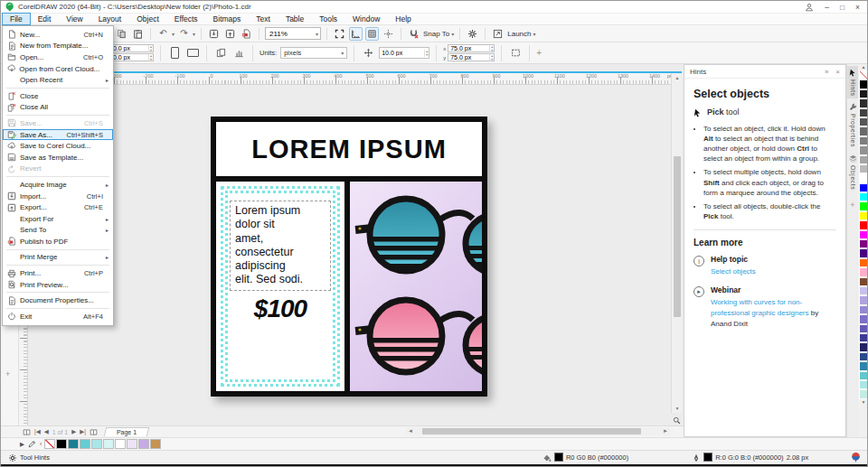 The image size is (868, 467). What do you see at coordinates (150, 49) in the screenshot?
I see `size-width-spinner: ▴▾` at bounding box center [150, 49].